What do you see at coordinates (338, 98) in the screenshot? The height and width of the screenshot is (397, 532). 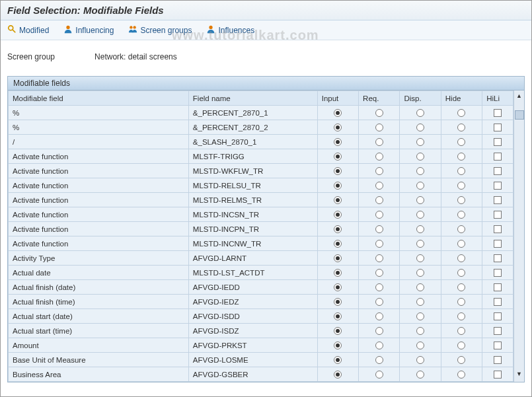 I see `col-input: Input` at bounding box center [338, 98].